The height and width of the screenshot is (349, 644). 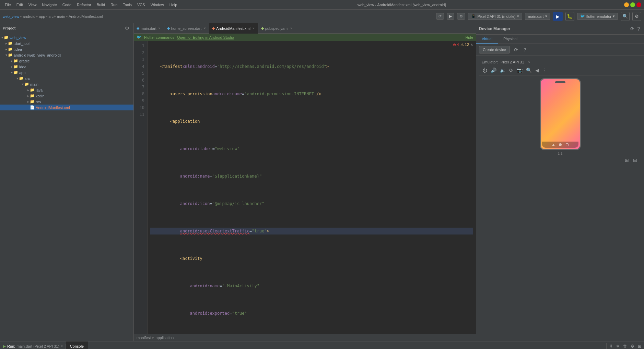 I want to click on settings-console-button: ⚙, so click(x=633, y=346).